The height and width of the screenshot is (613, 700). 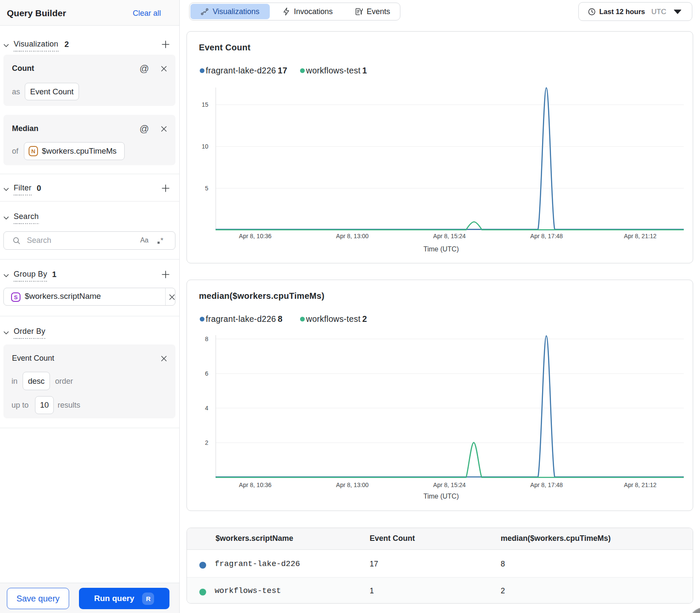 I want to click on svg-text: 2, so click(x=207, y=443).